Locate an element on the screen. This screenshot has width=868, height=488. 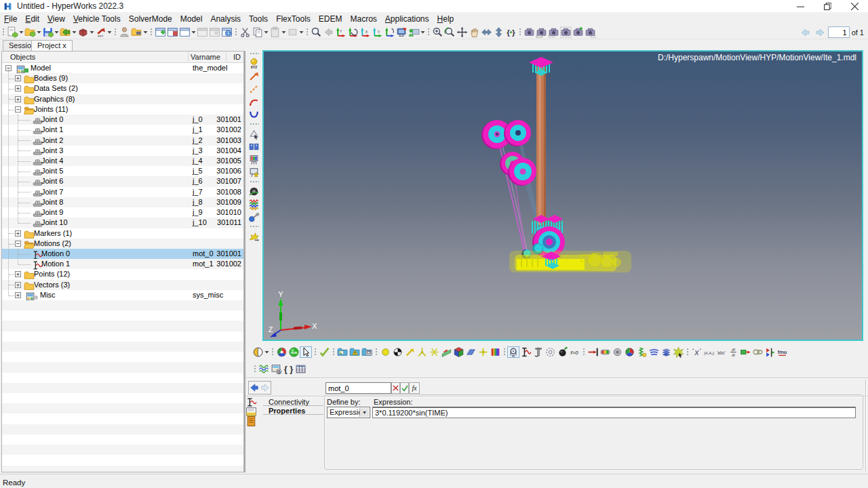
panel-back-button is located at coordinates (254, 388).